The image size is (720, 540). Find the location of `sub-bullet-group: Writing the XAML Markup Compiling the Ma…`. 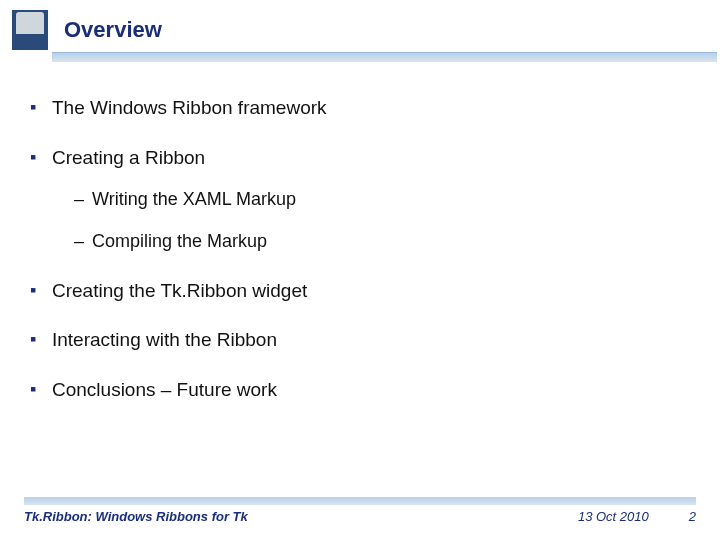

sub-bullet-group: Writing the XAML Markup Compiling the Ma… is located at coordinates (371, 220).